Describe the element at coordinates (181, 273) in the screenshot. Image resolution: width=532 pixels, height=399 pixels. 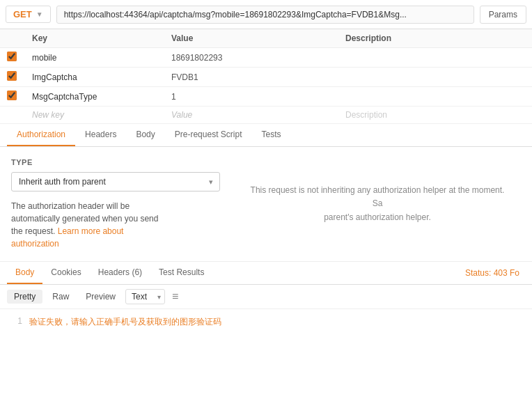
I see `response-tab-test-results: Test Results` at that location.